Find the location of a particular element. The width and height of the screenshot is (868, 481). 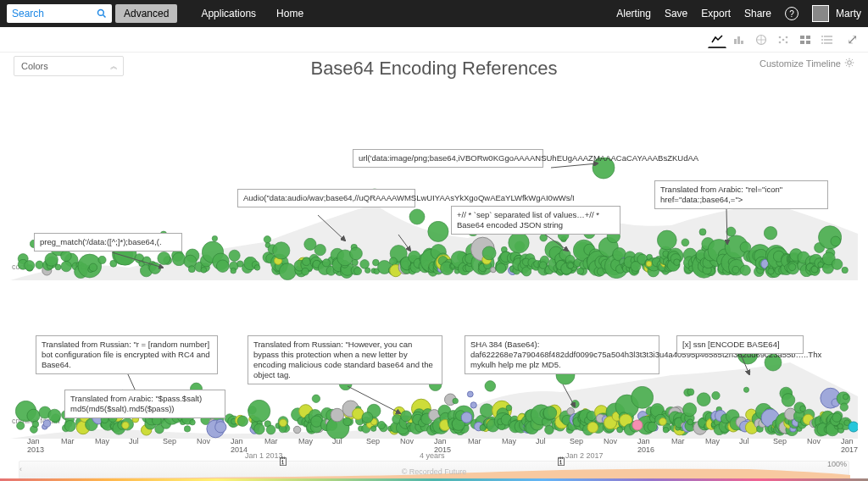

annotation-audio: Audio("data:audio/wav;base64,//uQRAAAAWM… is located at coordinates (326, 198).